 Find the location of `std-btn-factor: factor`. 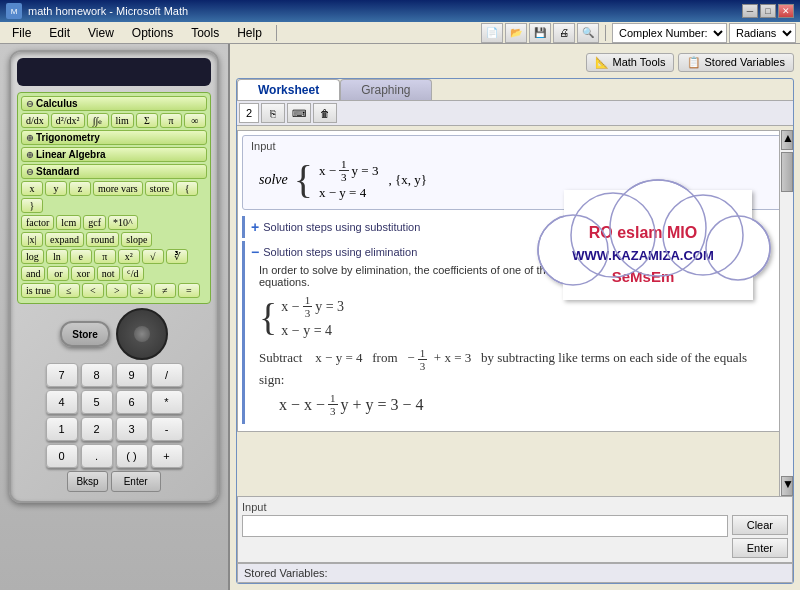

std-btn-factor: factor is located at coordinates (38, 222).